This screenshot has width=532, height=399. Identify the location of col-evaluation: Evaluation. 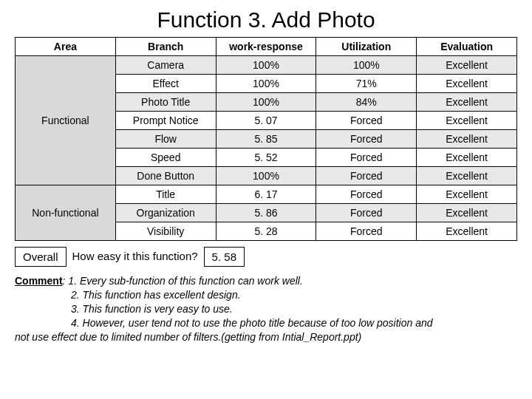
(467, 47).